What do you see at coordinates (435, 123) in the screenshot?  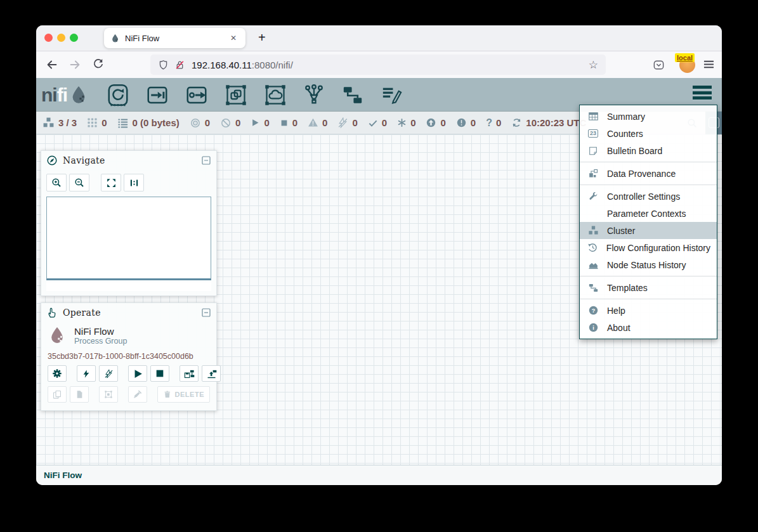 I see `stale-status: 0` at bounding box center [435, 123].